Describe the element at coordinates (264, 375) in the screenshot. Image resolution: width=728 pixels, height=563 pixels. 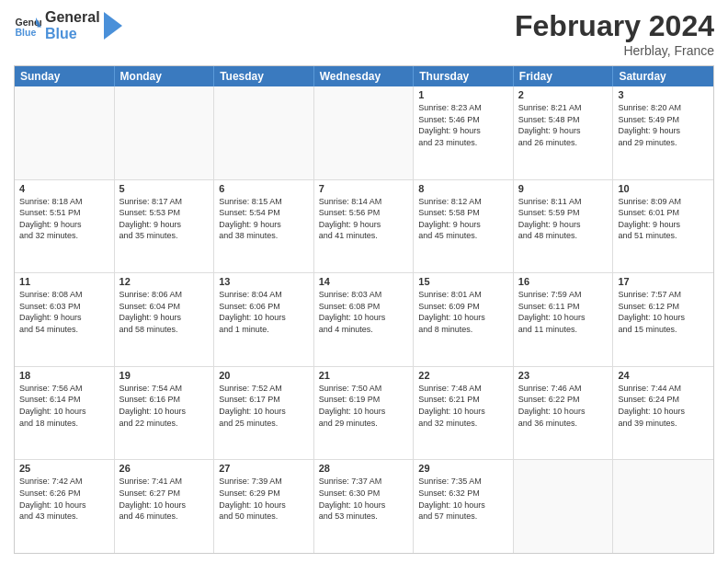
I see `day-number: 20` at that location.